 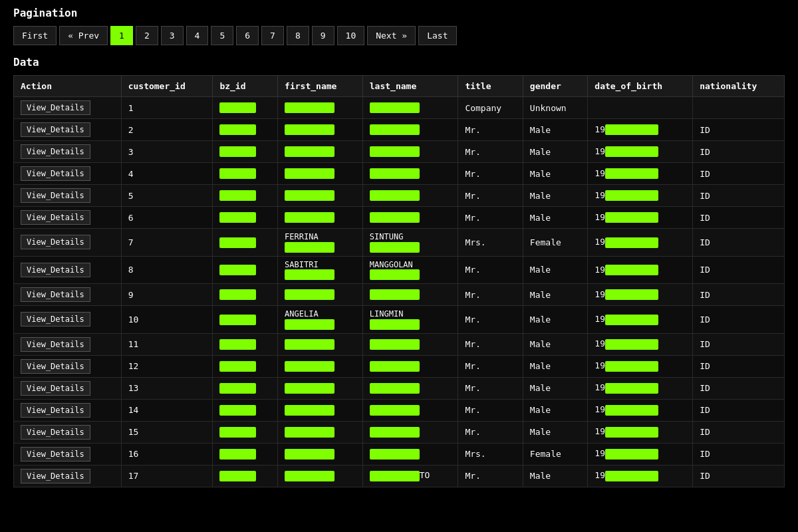 I want to click on col-header-nationality: nationality, so click(x=739, y=86).